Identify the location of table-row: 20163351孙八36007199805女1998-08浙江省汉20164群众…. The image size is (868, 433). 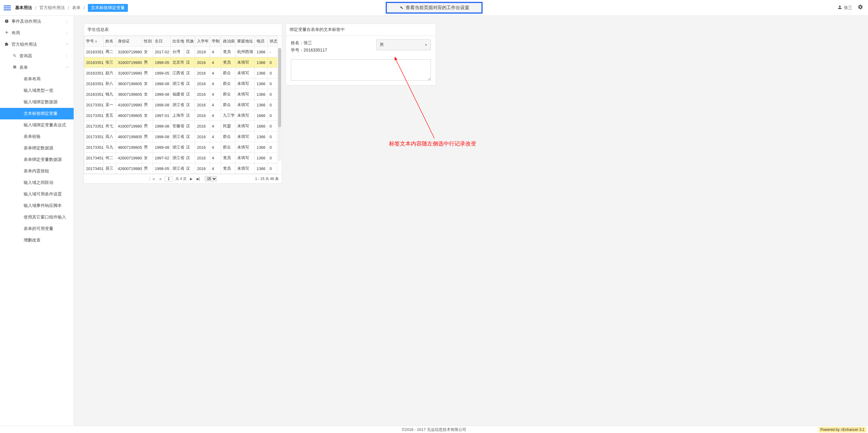
(181, 84).